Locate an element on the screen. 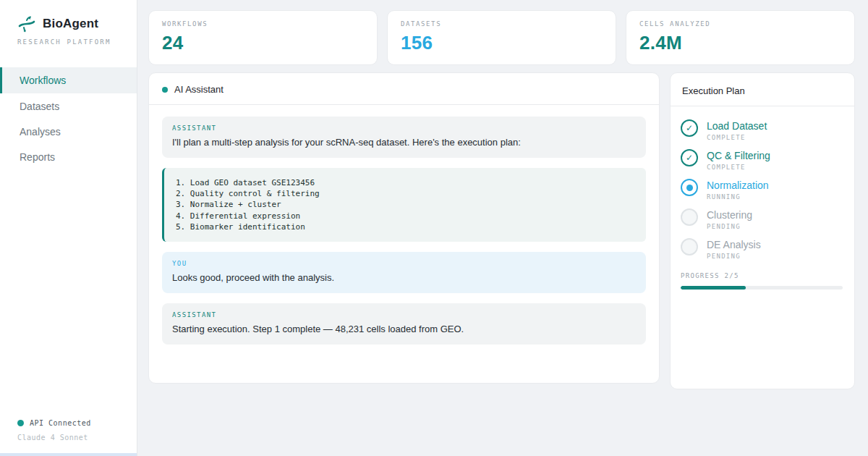  step-title: Load Dataset is located at coordinates (736, 126).